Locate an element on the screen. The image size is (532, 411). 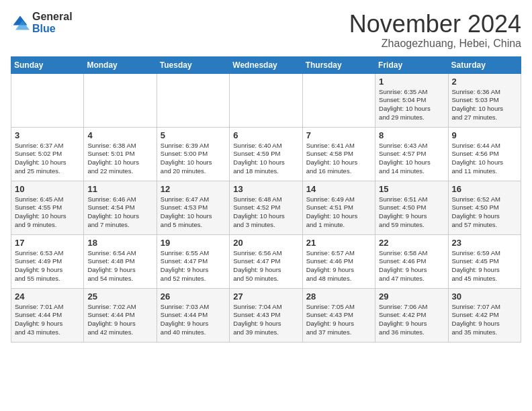
day-info: Sunrise: 6:43 AM Sunset: 4:57 PM Dayligh… is located at coordinates (411, 158).